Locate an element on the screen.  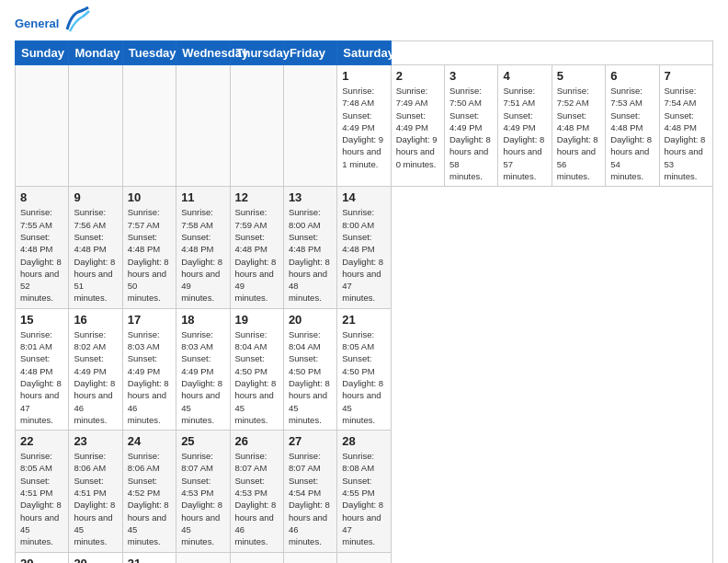
day-number: 26 is located at coordinates (257, 442).